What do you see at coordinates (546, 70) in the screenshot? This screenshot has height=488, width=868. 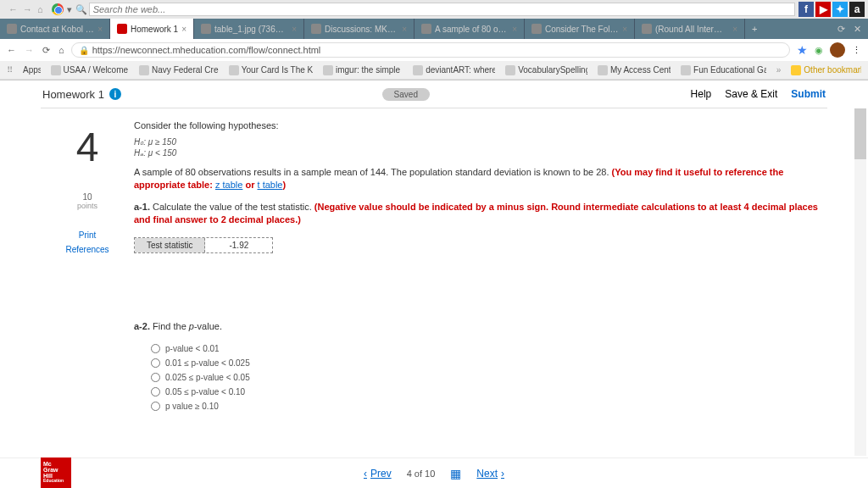 I see `bookmark-item: VocabularySpellingC` at bounding box center [546, 70].